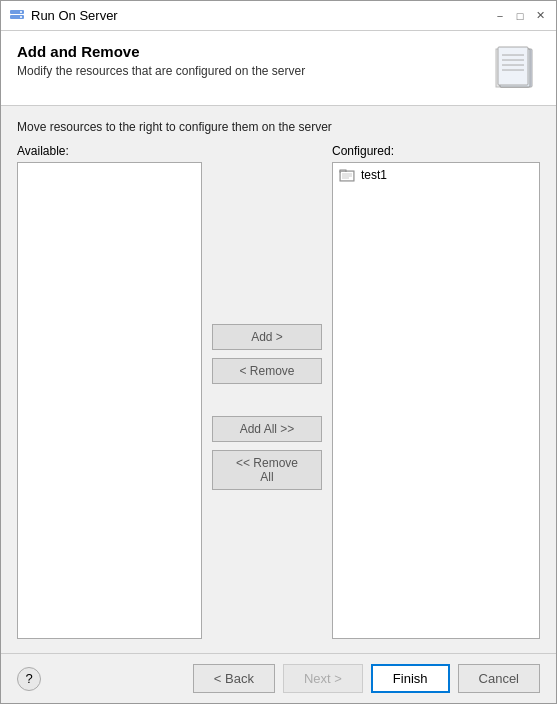 This screenshot has height=704, width=557. Describe the element at coordinates (29, 679) in the screenshot. I see `help-button: ?` at that location.